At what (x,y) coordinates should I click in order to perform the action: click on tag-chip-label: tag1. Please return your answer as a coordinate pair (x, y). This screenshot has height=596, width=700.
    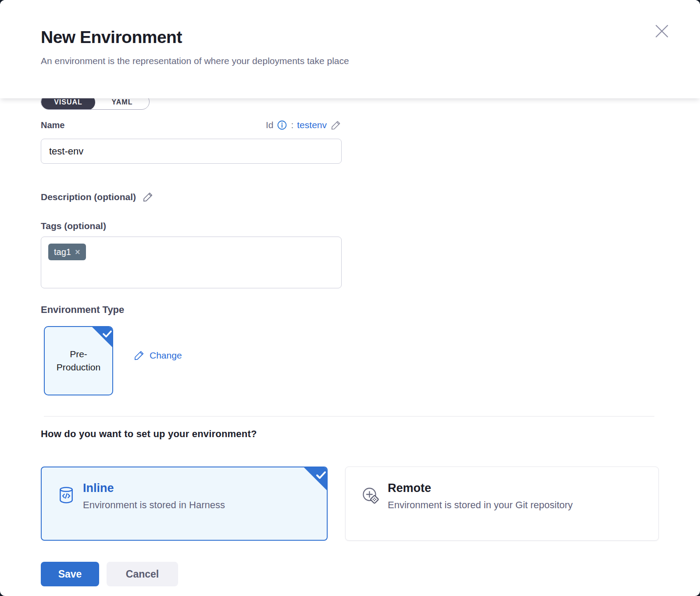
    Looking at the image, I should click on (62, 252).